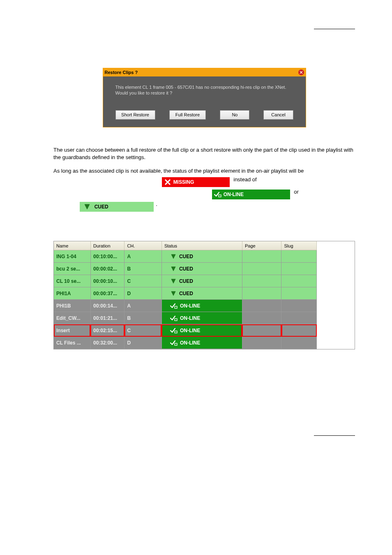  I want to click on status-badge-online: ON-LINE, so click(251, 194).